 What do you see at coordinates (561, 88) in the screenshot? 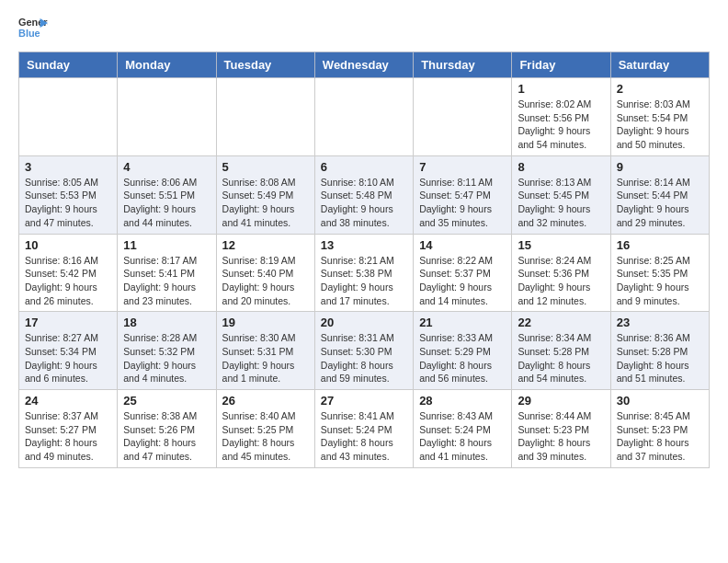
I see `day-number: 1` at bounding box center [561, 88].